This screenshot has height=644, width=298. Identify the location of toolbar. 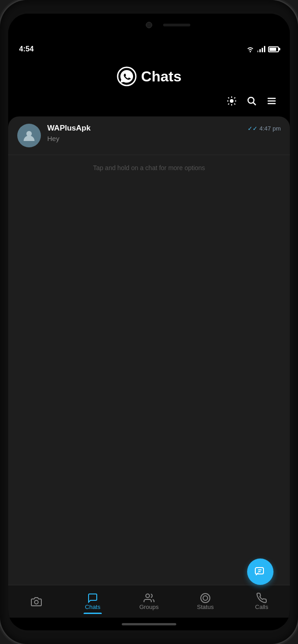
(149, 102).